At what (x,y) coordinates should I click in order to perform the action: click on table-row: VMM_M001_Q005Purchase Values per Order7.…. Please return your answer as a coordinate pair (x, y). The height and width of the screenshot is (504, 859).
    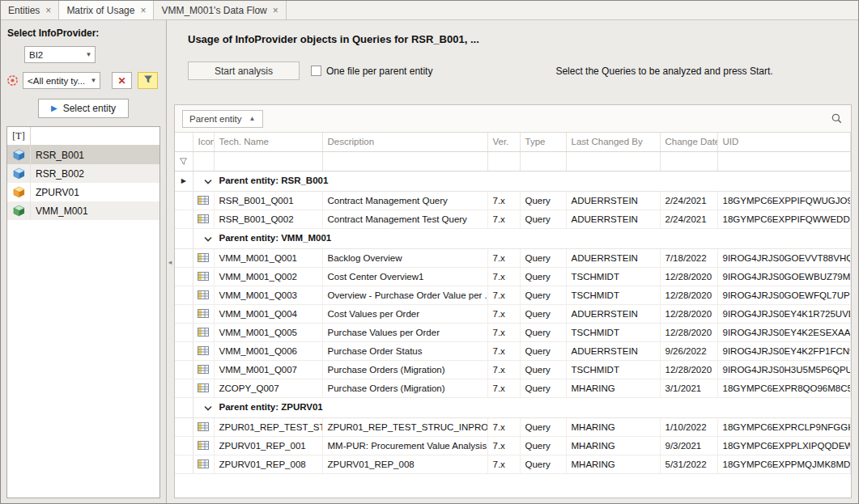
    Looking at the image, I should click on (513, 332).